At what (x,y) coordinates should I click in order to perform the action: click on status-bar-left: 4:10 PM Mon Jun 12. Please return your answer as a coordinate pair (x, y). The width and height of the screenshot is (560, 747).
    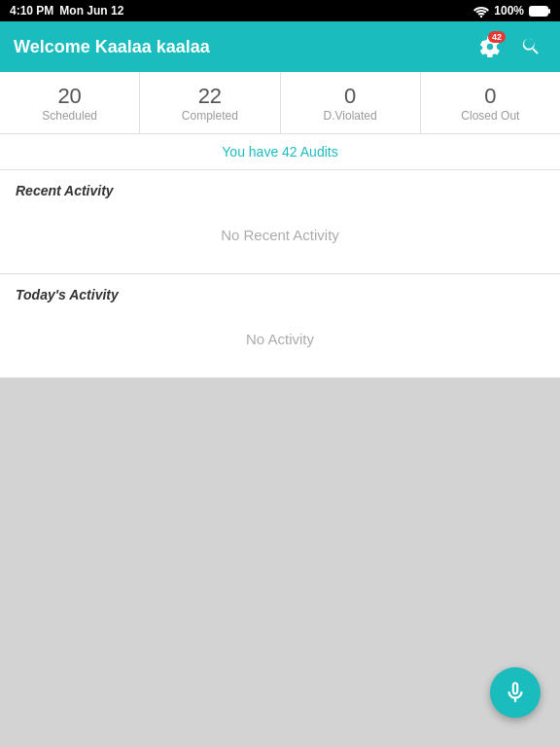
    Looking at the image, I should click on (66, 11).